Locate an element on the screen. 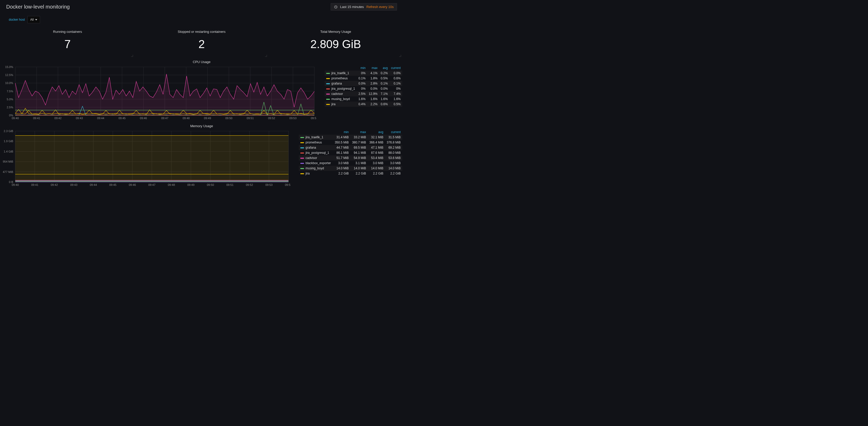 This screenshot has width=868, height=426. legend-row: prometheus350.5 MiB380.7 MiB366.4 MiB376… is located at coordinates (350, 142).